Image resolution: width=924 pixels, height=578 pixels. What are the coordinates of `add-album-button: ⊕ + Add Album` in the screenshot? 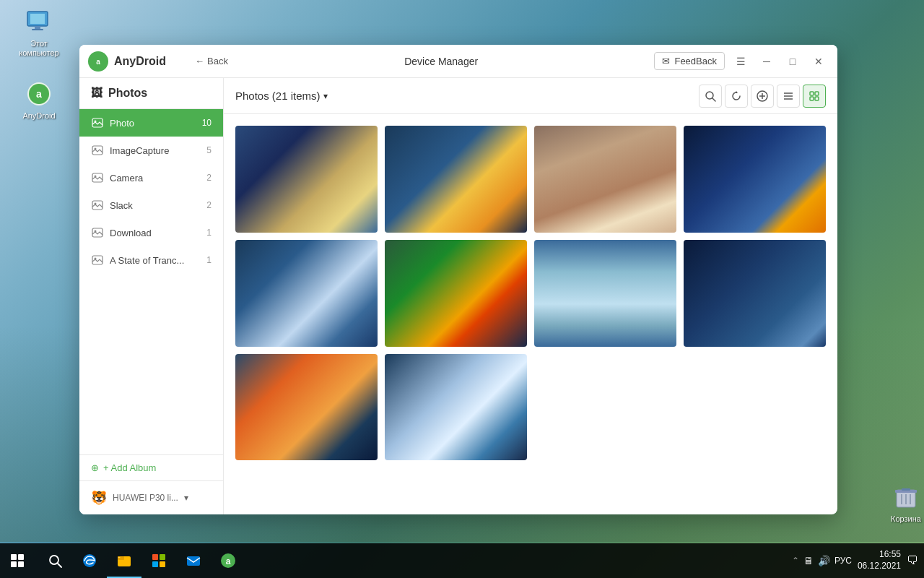 It's located at (152, 467).